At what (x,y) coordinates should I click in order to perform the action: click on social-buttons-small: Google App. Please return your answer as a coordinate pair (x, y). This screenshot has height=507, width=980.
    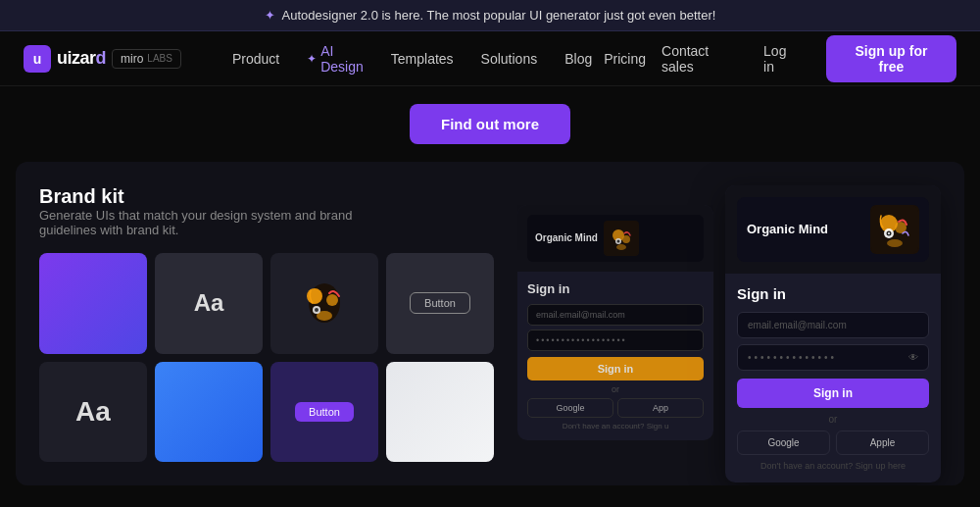
    Looking at the image, I should click on (615, 408).